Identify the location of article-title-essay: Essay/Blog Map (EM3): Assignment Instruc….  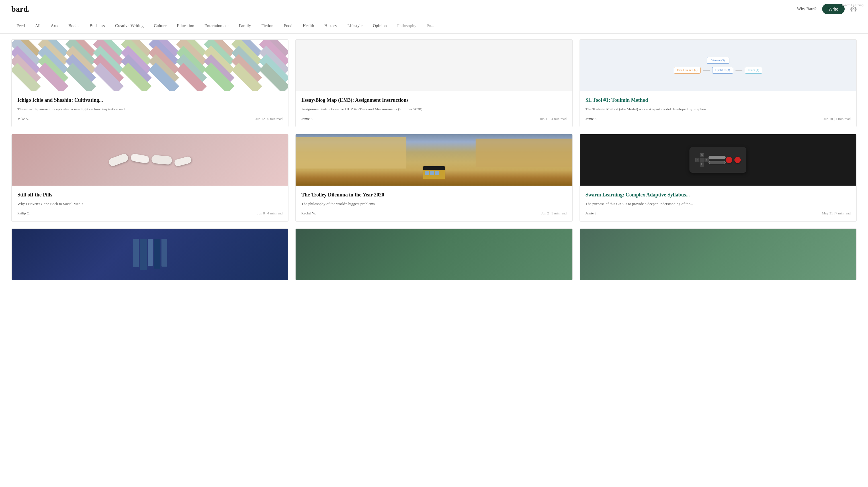
(434, 100).